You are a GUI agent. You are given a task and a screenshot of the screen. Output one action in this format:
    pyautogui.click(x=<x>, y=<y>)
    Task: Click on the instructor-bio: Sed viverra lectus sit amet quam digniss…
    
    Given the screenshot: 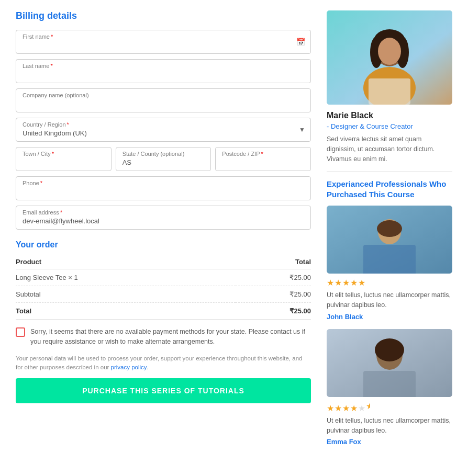 What is the action you would take?
    pyautogui.click(x=389, y=153)
    